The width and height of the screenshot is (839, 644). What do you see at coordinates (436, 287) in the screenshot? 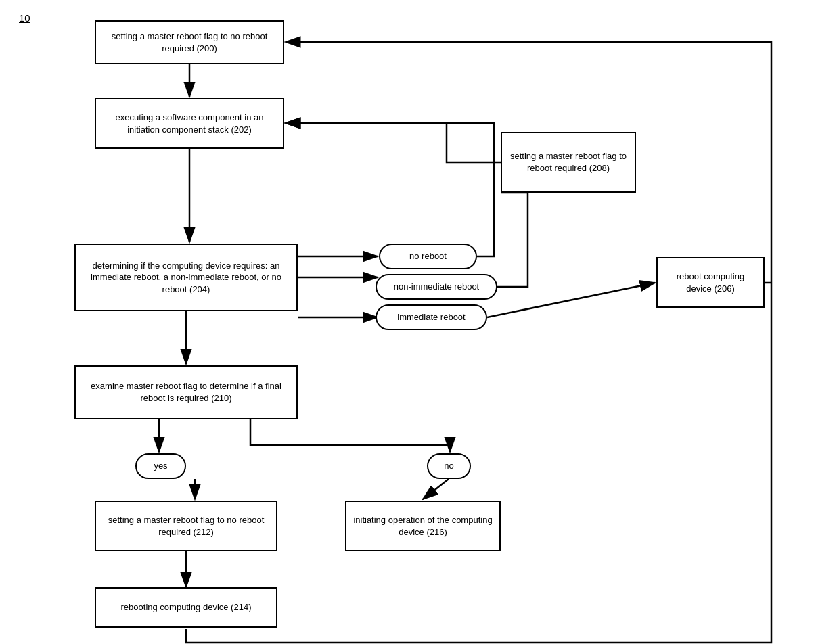
I see `box-non-immediate-reboot: non-immediate reboot` at bounding box center [436, 287].